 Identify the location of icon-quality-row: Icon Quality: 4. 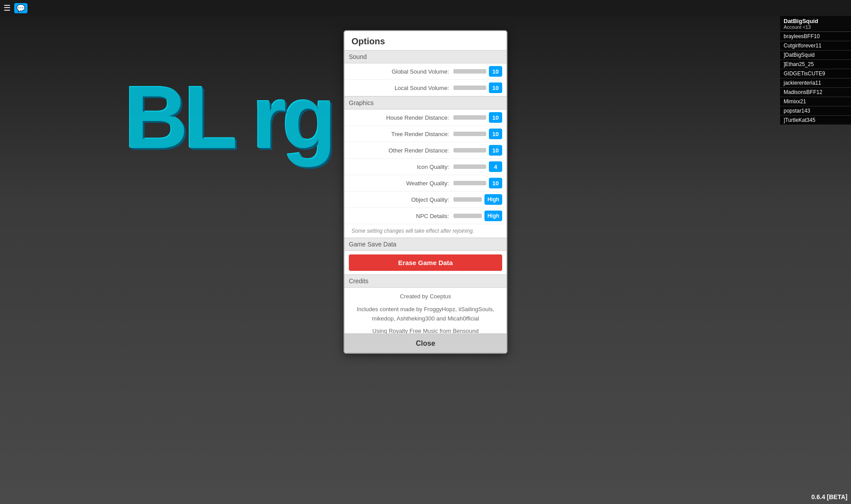
(426, 167).